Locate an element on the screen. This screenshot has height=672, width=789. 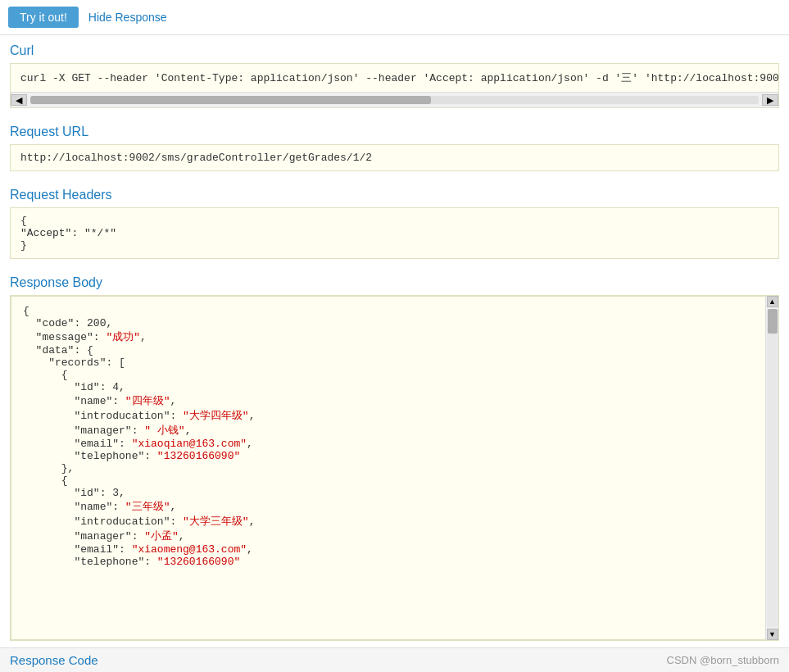
vscroll-track is located at coordinates (773, 468).